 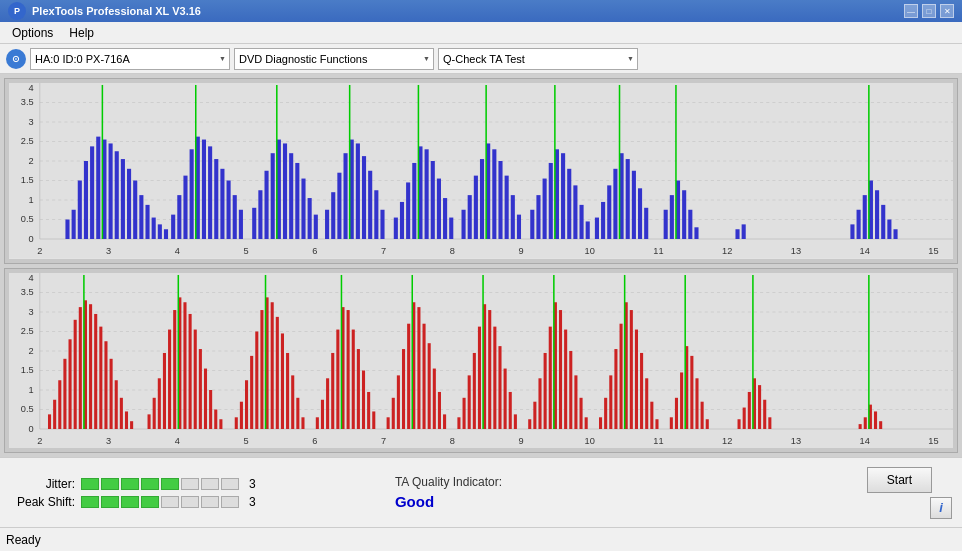 I want to click on drive-select: HA:0 ID:0 PX-716A, so click(x=130, y=59).